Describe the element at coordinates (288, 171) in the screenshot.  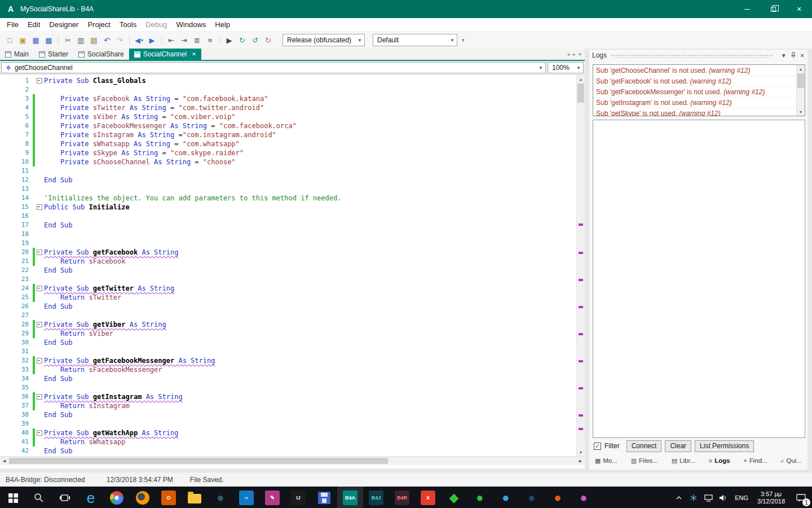
I see `code-line: 11` at that location.